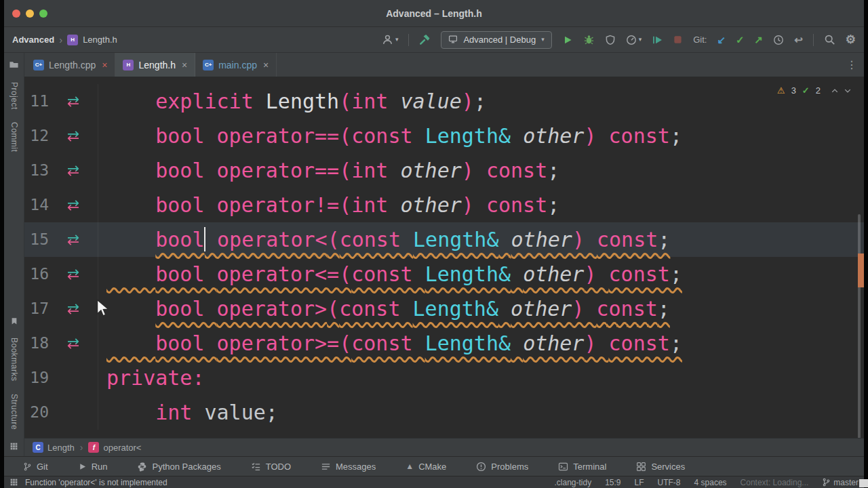  I want to click on line-number: 18, so click(37, 343).